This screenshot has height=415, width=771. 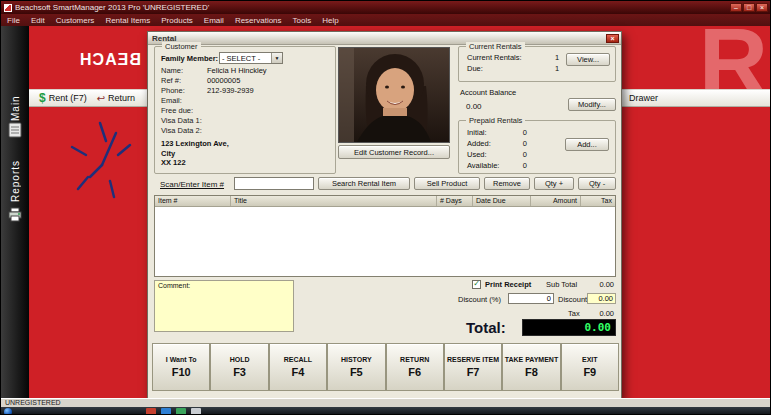 I want to click on menu-item-file: File, so click(x=14, y=20).